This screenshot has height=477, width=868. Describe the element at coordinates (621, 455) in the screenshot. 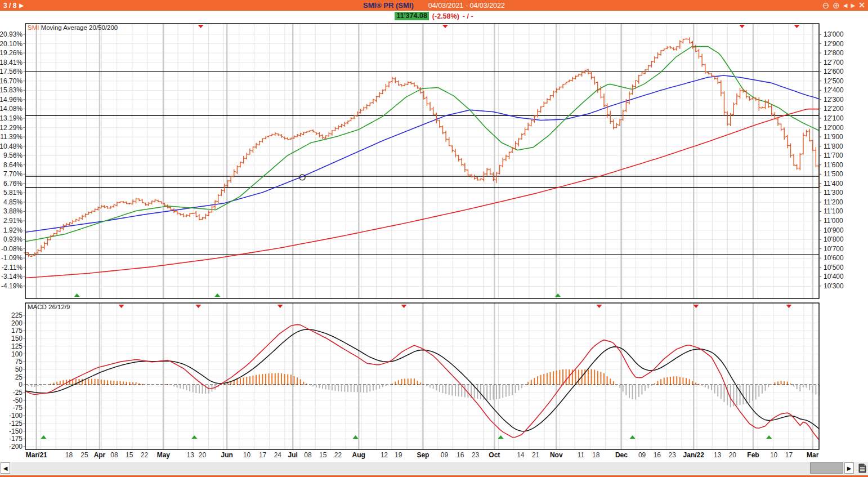

I see `date-axis-label: Dec` at that location.